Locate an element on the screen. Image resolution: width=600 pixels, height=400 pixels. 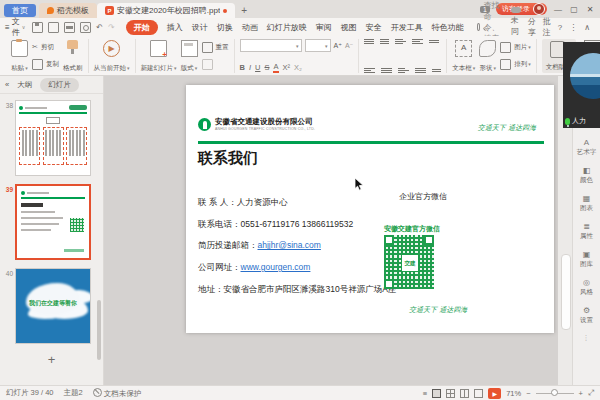
shapes-button: 形状 is located at coordinates (488, 56).